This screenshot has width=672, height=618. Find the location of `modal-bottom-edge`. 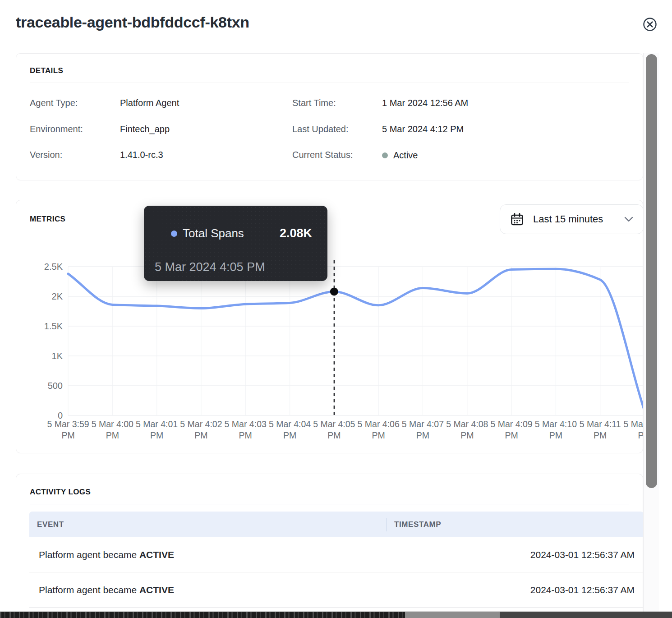

modal-bottom-edge is located at coordinates (336, 611).